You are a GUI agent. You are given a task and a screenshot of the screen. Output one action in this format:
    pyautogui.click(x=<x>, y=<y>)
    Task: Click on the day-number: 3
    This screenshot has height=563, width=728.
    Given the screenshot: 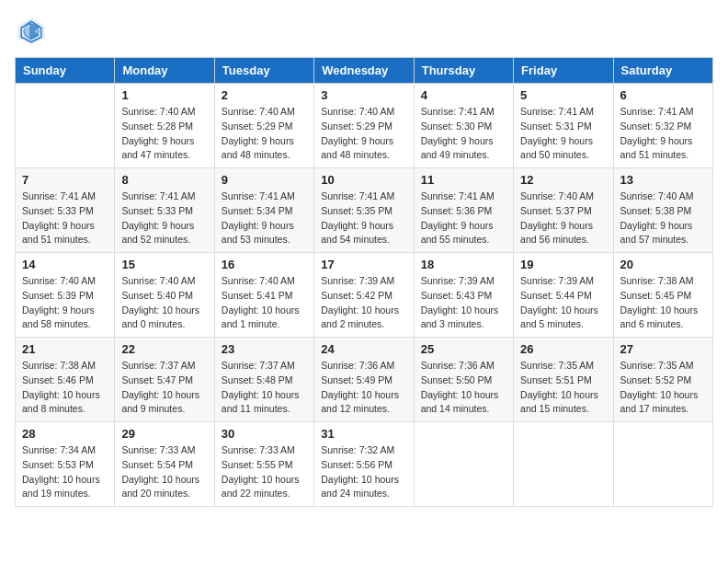 What is the action you would take?
    pyautogui.click(x=364, y=96)
    